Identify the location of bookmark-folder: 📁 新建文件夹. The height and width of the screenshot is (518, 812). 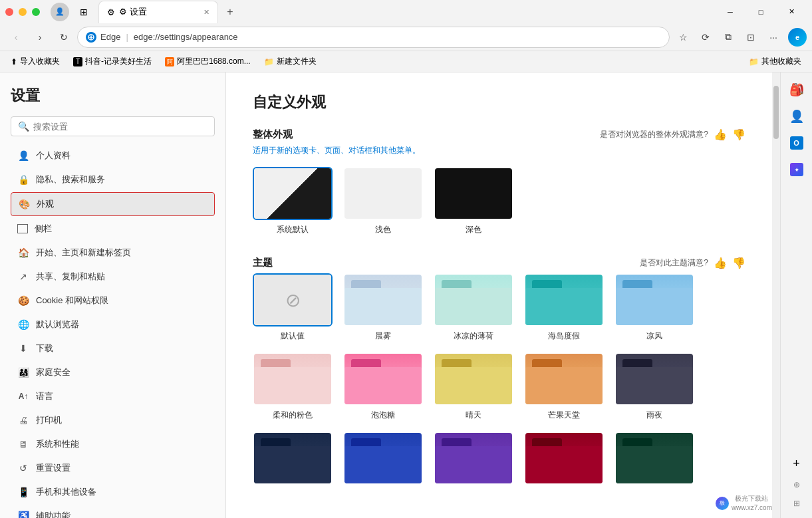
(290, 61).